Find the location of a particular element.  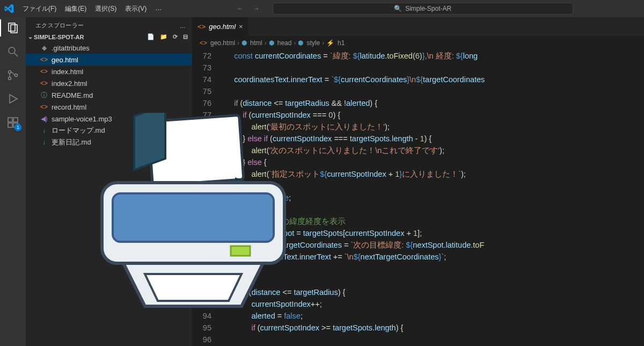

breadcrumb-item: geo.html is located at coordinates (223, 43).